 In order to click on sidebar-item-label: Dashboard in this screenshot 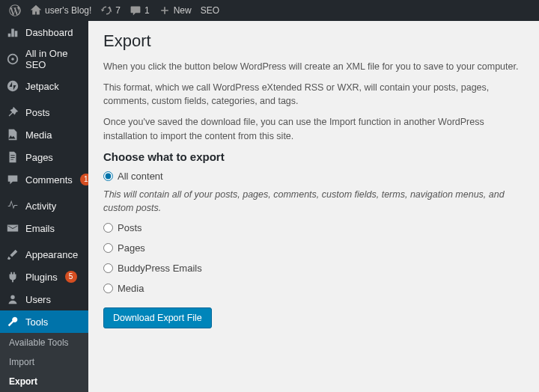, I will do `click(49, 33)`.